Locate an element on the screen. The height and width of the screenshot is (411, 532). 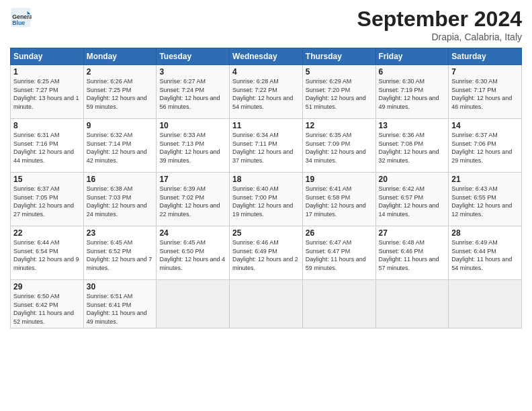
table-row: 1 Sunrise: 6:25 AMSunset: 7:27 PMDayligh… is located at coordinates (266, 92).